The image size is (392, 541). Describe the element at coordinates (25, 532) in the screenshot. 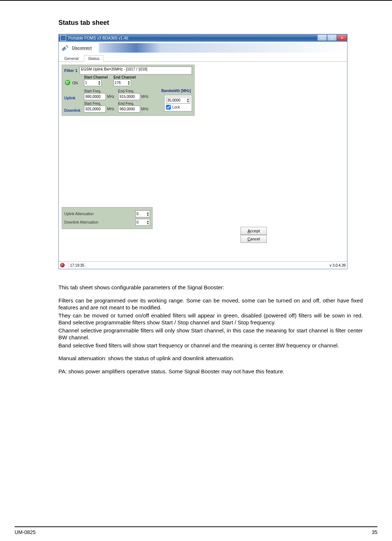

I see `footer-doc-id: UM-0825` at that location.